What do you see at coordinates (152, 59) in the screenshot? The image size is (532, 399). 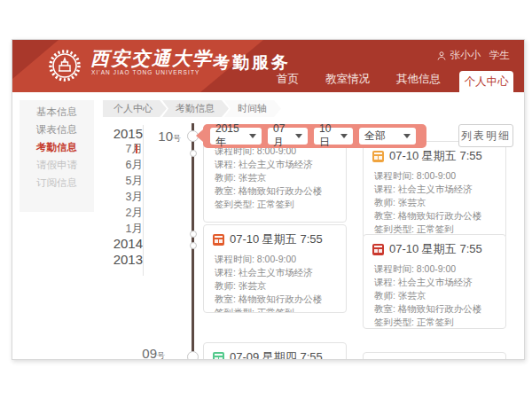 I see `university-name-cn: 西安交通大学` at bounding box center [152, 59].